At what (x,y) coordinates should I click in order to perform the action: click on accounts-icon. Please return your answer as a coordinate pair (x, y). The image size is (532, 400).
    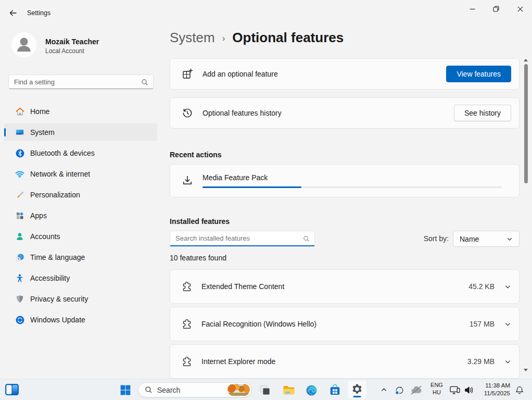
    Looking at the image, I should click on (20, 236).